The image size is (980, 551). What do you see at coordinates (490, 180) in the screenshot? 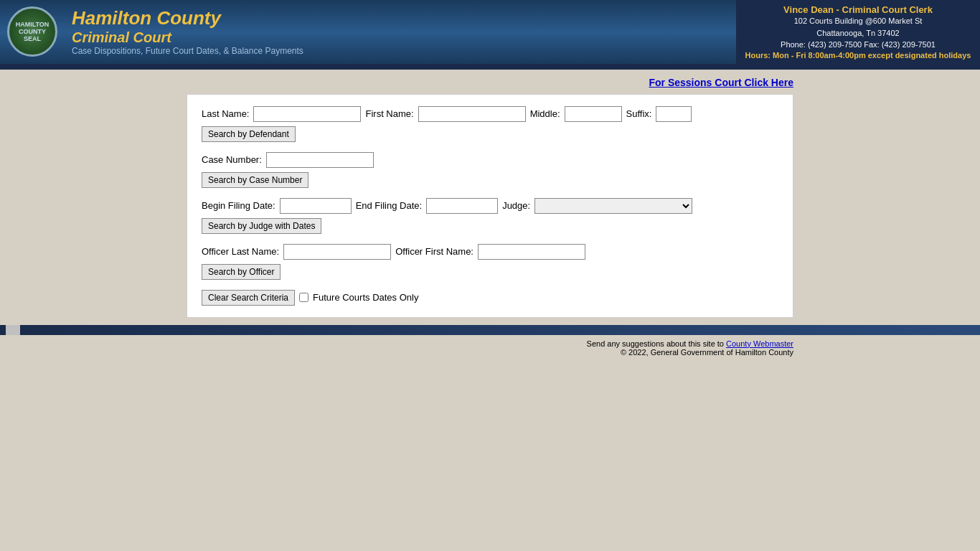
I see `case-btn-row: Search by Case Number` at bounding box center [490, 180].